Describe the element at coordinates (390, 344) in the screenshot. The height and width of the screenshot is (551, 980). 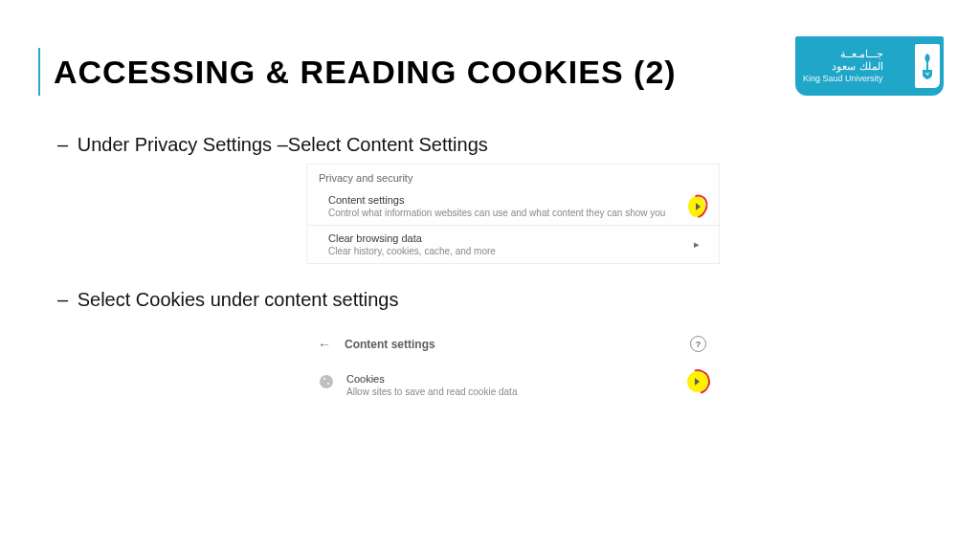
I see `content-settings-header-label: Content settings` at that location.